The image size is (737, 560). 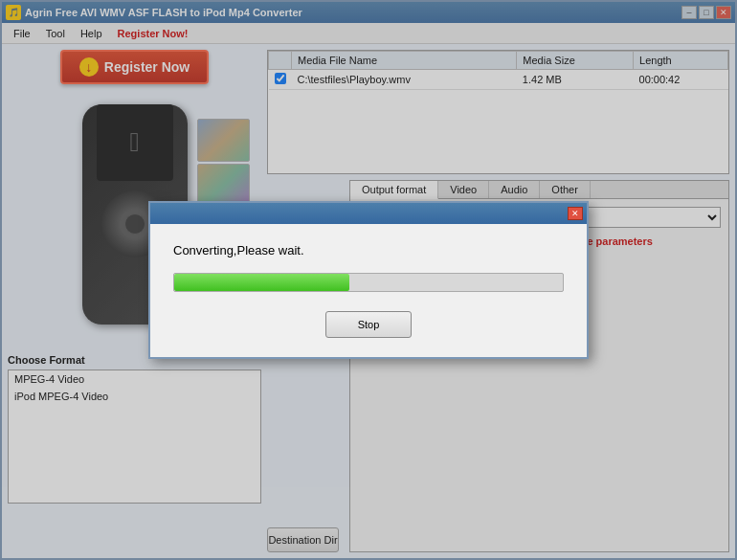 I want to click on modal-body: Converting,Please wait. Stop, so click(x=368, y=291).